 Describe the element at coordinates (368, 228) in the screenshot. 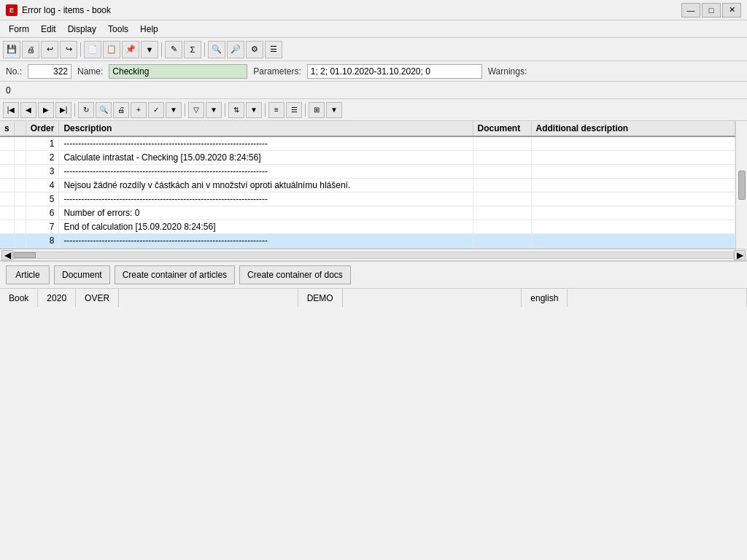

I see `table-row: 7 End of calculation [15.09.2020 8:24:56…` at that location.